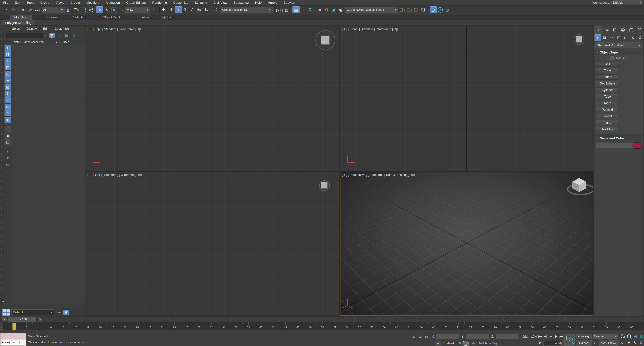 The height and width of the screenshot is (346, 644). Describe the element at coordinates (290, 2) in the screenshot. I see `menu-babylon: Babylon` at that location.